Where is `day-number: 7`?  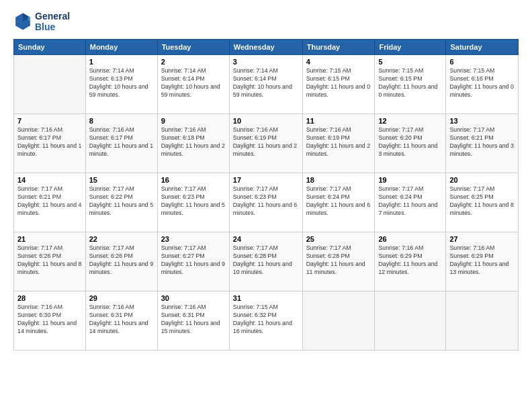
day-number: 7 is located at coordinates (50, 121).